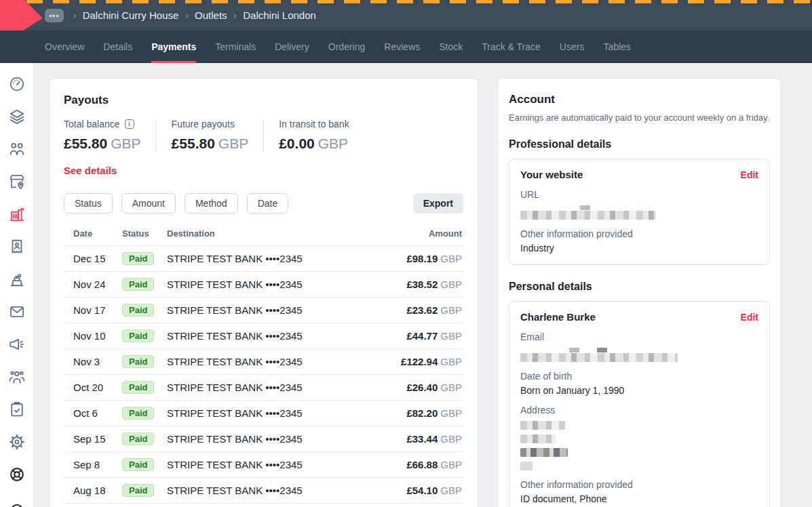 This screenshot has height=507, width=812. I want to click on tab-details: Details, so click(118, 47).